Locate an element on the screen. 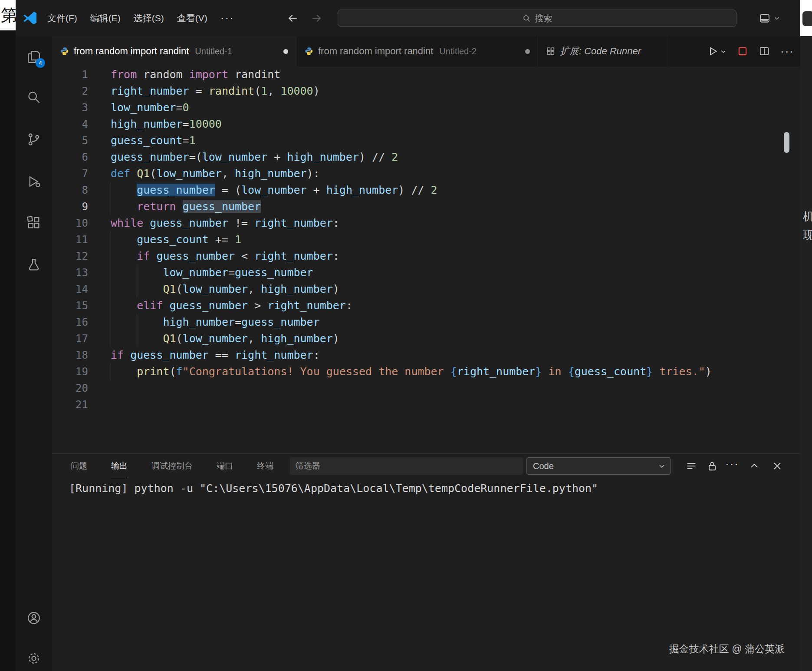 This screenshot has height=671, width=812. sash-handle is located at coordinates (786, 142).